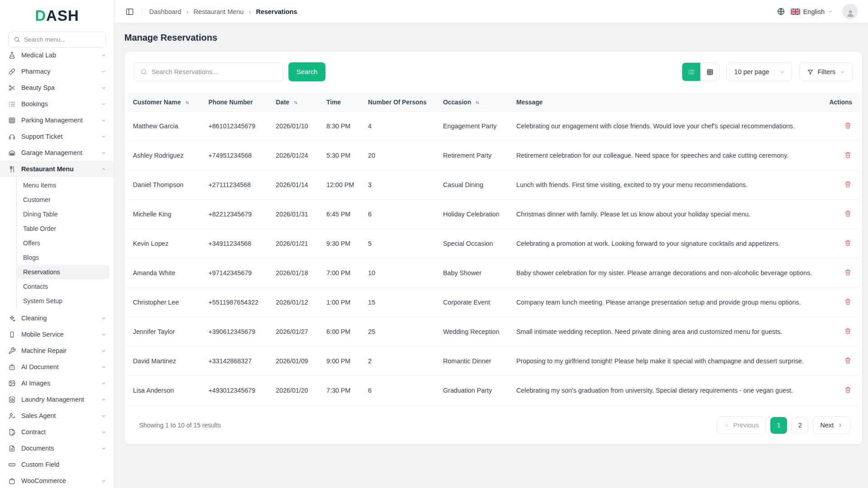 The height and width of the screenshot is (488, 868). I want to click on sidebar-item: Custom Field, so click(57, 465).